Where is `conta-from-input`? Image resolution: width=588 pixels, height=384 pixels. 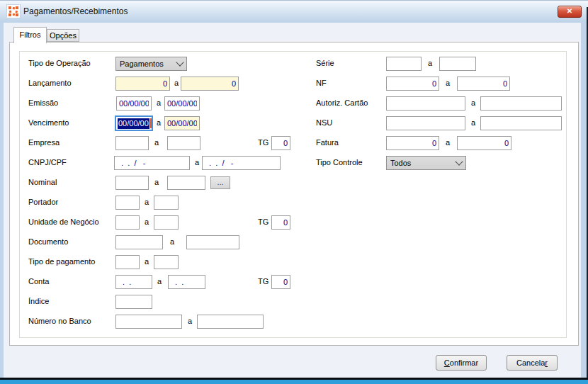
conta-from-input is located at coordinates (134, 282).